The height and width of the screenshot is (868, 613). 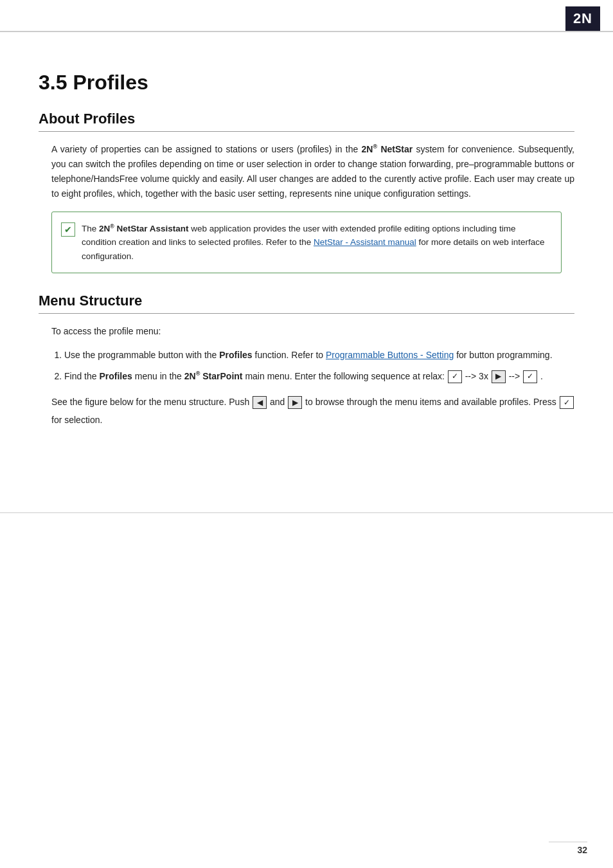 What do you see at coordinates (306, 16) in the screenshot?
I see `top-bar: 2N` at bounding box center [306, 16].